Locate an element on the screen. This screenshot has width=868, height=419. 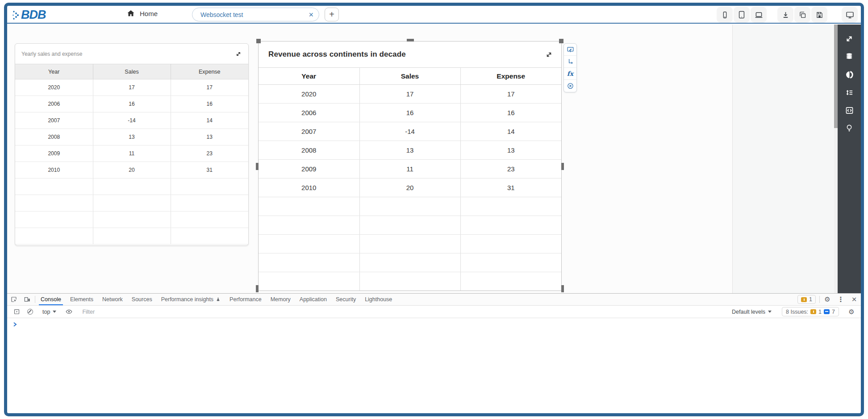
code-button is located at coordinates (849, 110).